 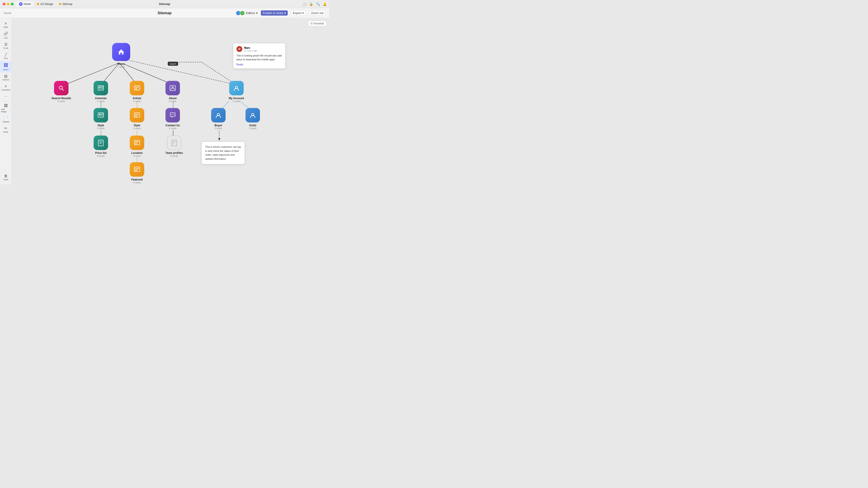 I want to click on sidebar-item-draw: ✏ Draw, so click(x=6, y=130).